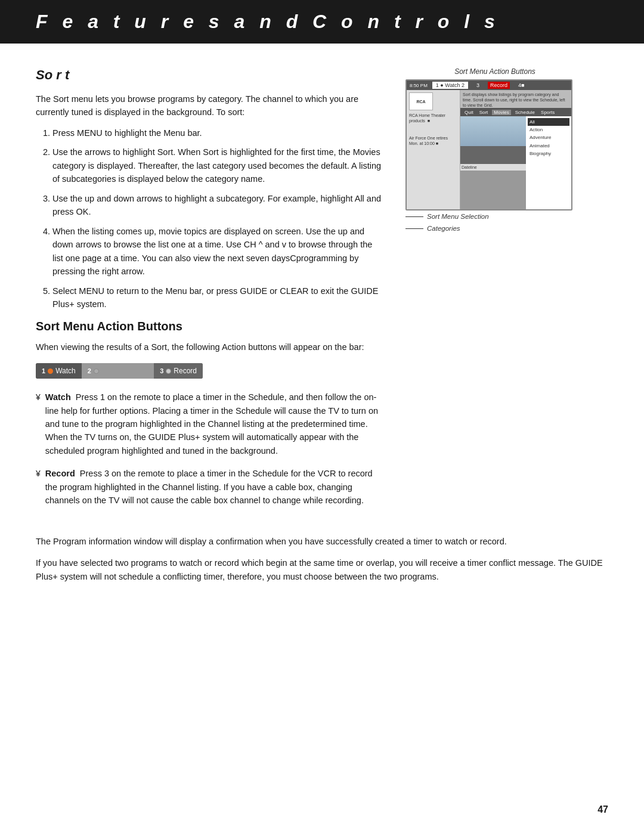 This screenshot has width=644, height=833. Describe the element at coordinates (209, 449) in the screenshot. I see `action-items-list: ¥ Watch Press 1 on the remote to place a…` at that location.